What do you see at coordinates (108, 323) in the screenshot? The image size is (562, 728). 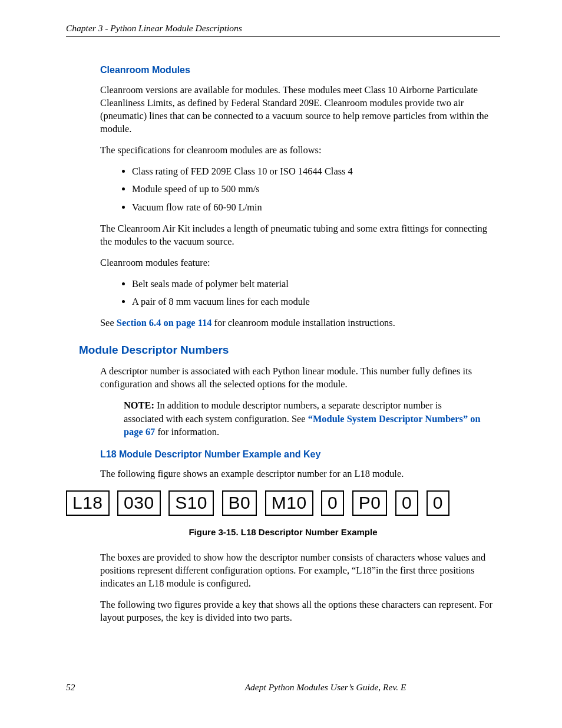 I see `text-run: See` at bounding box center [108, 323].